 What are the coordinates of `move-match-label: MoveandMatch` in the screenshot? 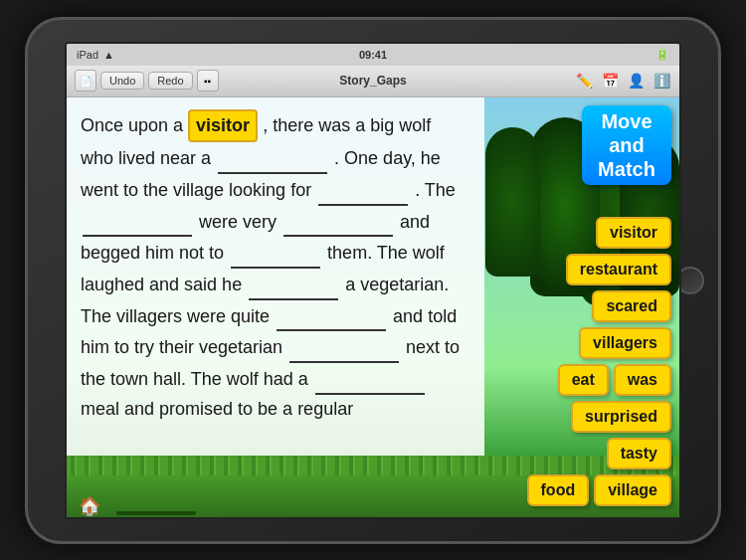 It's located at (627, 145).